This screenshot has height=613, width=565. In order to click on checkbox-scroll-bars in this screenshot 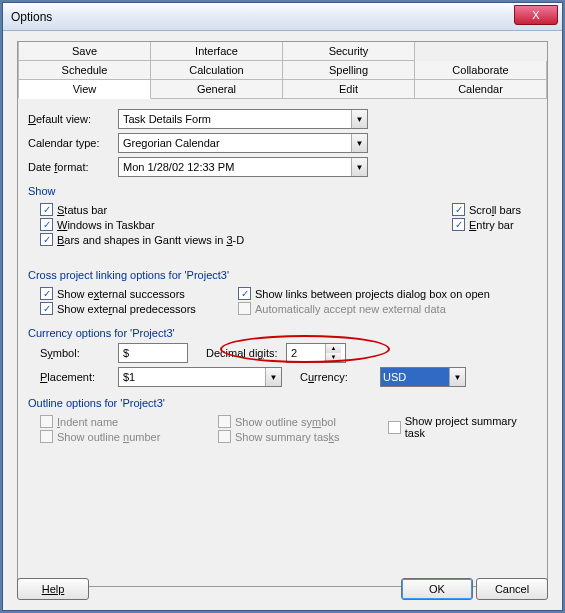, I will do `click(458, 210)`.